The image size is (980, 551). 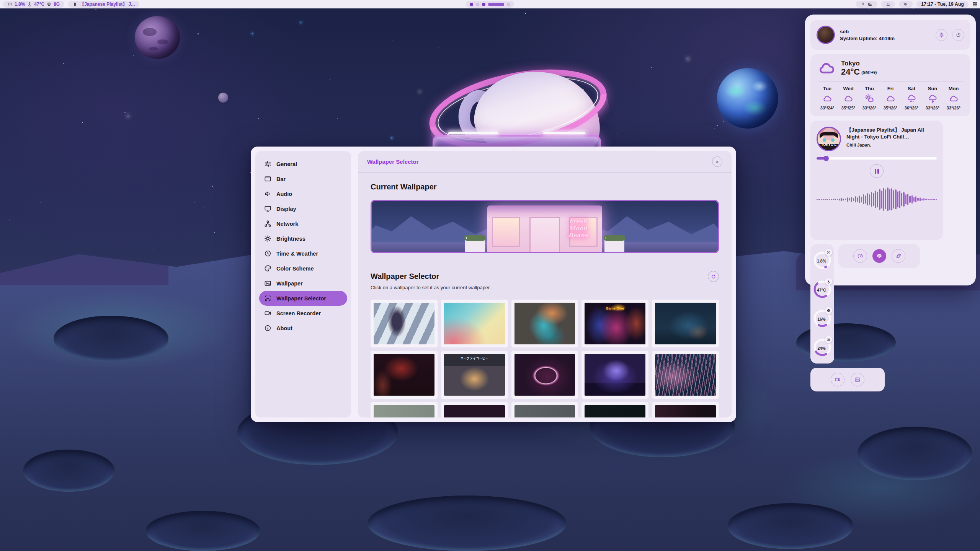 I want to click on bar-icon, so click(x=268, y=179).